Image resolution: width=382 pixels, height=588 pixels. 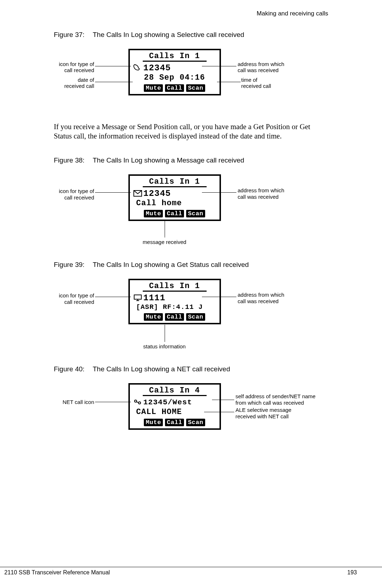 What do you see at coordinates (175, 78) in the screenshot?
I see `lcd-datetime: 28 Sep 04:16` at bounding box center [175, 78].